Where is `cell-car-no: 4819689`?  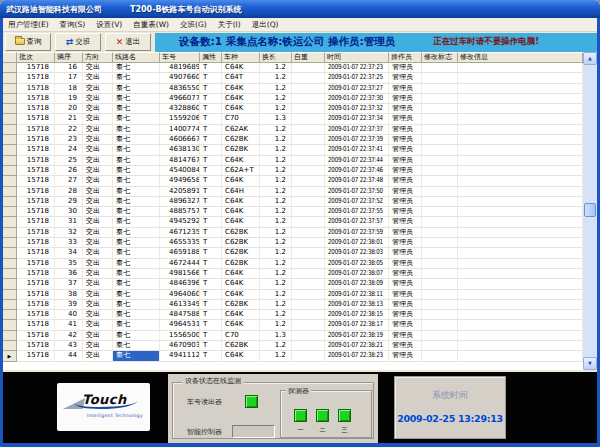
cell-car-no: 4819689 is located at coordinates (180, 68).